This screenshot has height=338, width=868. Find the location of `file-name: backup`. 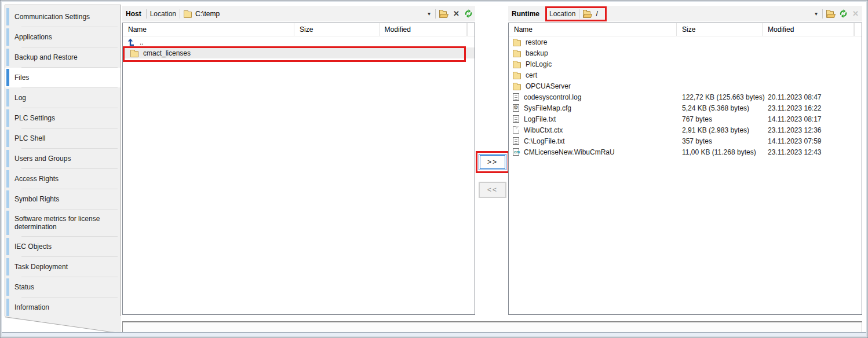

file-name: backup is located at coordinates (537, 53).